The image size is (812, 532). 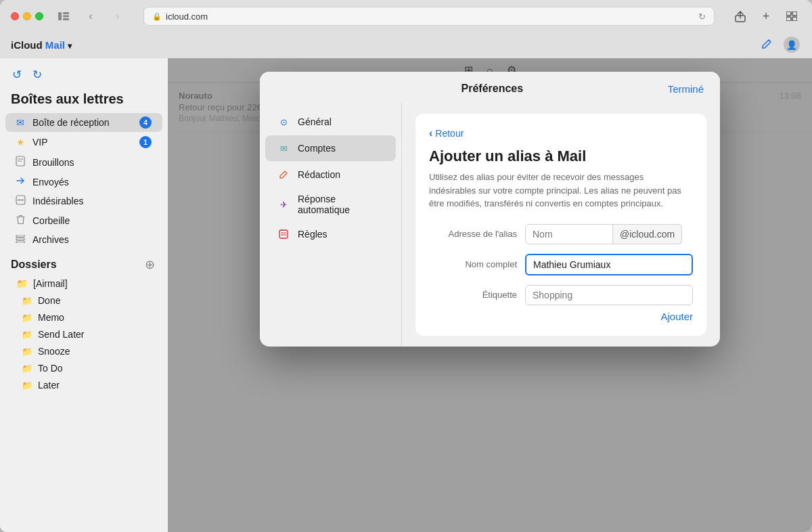 I want to click on prefs-done-button: Terminé, so click(x=686, y=89).